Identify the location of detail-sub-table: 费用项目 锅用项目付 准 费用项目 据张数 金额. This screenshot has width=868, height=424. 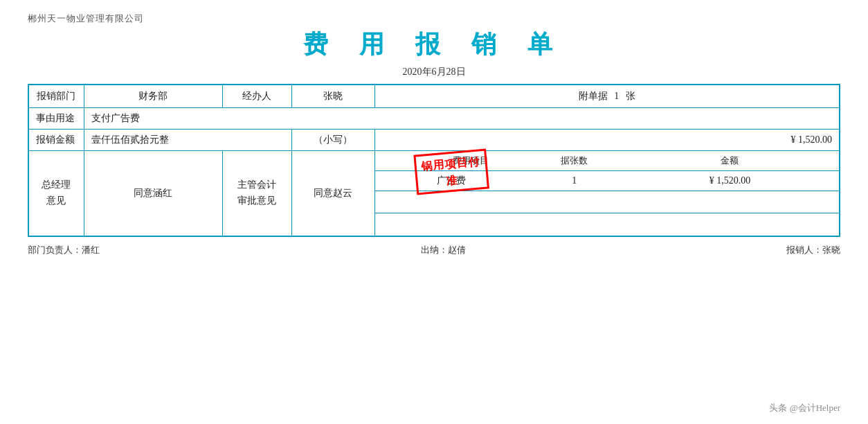
(608, 193).